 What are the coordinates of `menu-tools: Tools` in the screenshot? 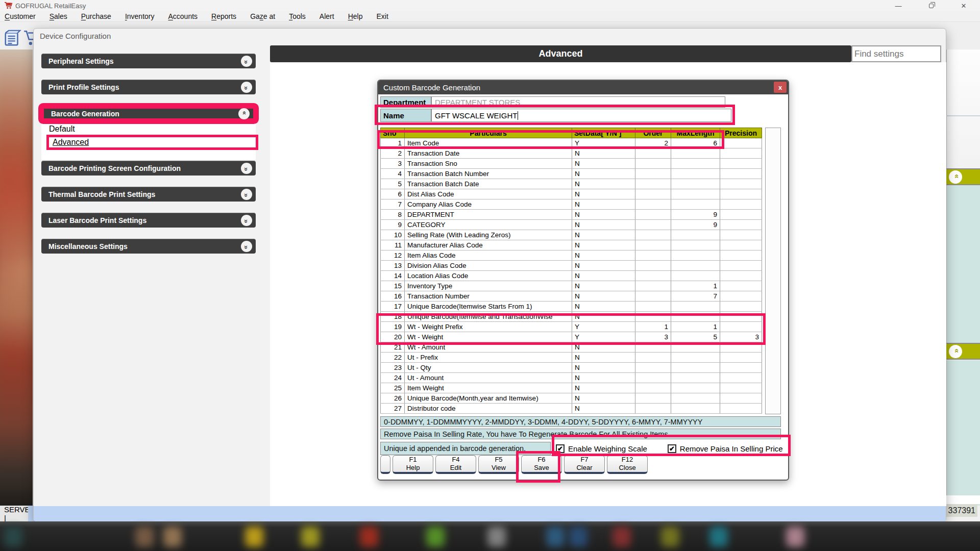 It's located at (297, 16).